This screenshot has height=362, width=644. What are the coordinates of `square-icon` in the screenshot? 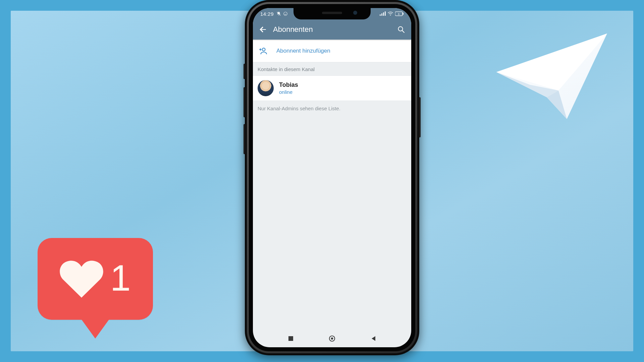 It's located at (291, 339).